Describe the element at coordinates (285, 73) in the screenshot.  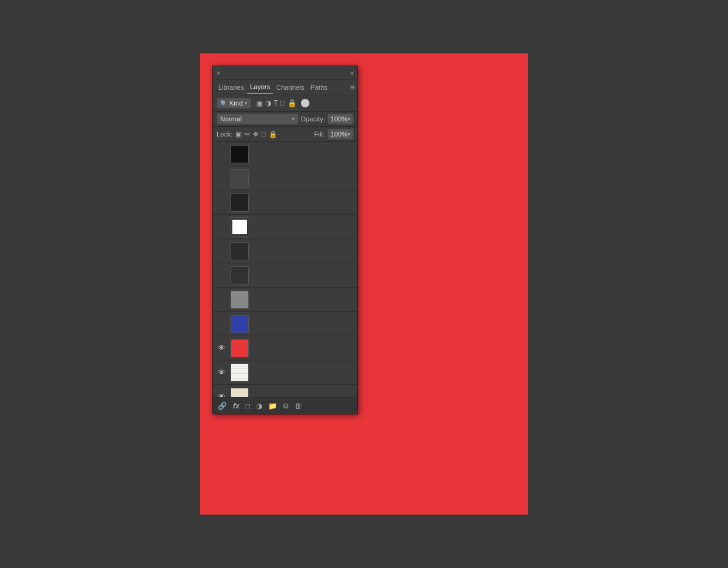
I see `panel-titlebar: × »` at that location.